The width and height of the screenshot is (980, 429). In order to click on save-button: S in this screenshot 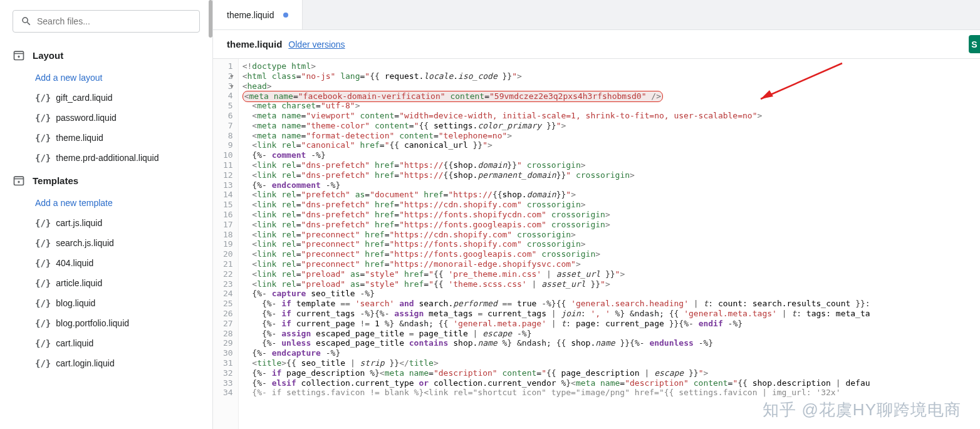, I will do `click(974, 44)`.